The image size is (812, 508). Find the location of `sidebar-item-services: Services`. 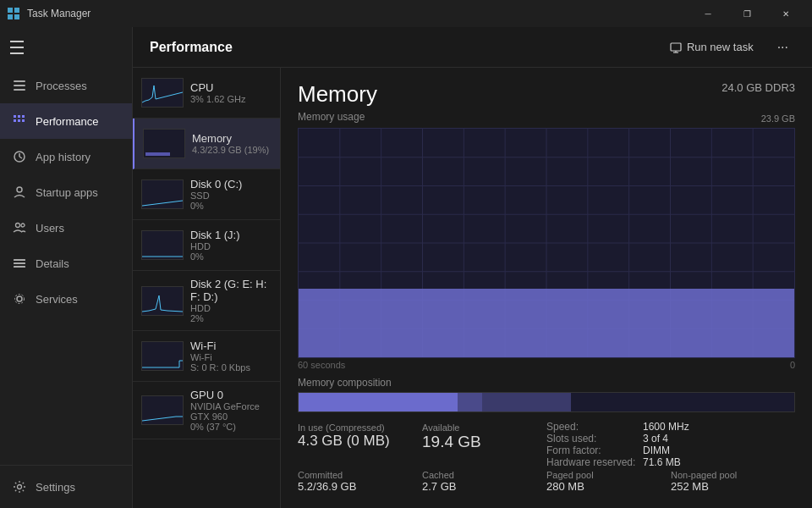

sidebar-item-services: Services is located at coordinates (66, 299).